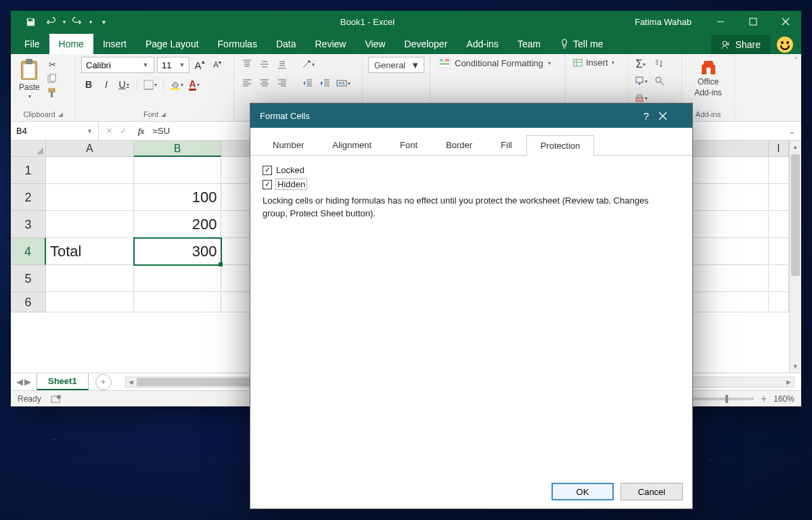 This screenshot has height=520, width=812. What do you see at coordinates (178, 170) in the screenshot?
I see `cell-b1` at bounding box center [178, 170].